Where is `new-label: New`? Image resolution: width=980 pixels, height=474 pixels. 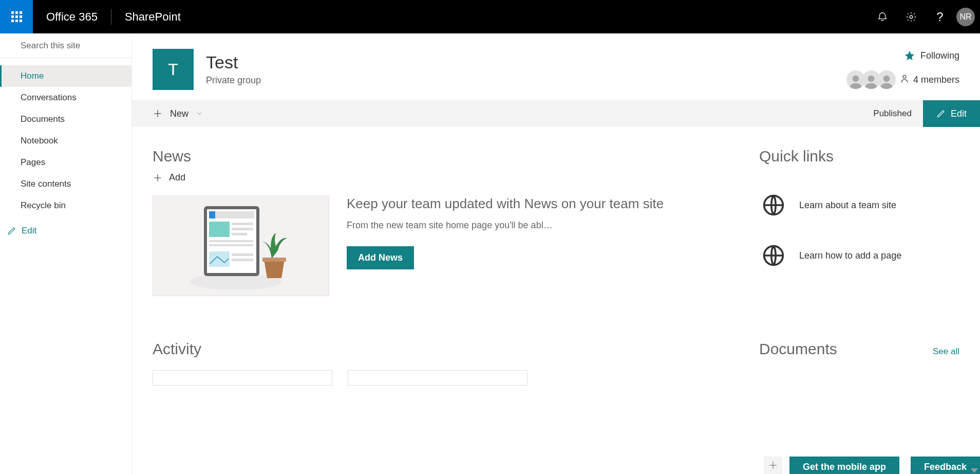
new-label: New is located at coordinates (179, 114).